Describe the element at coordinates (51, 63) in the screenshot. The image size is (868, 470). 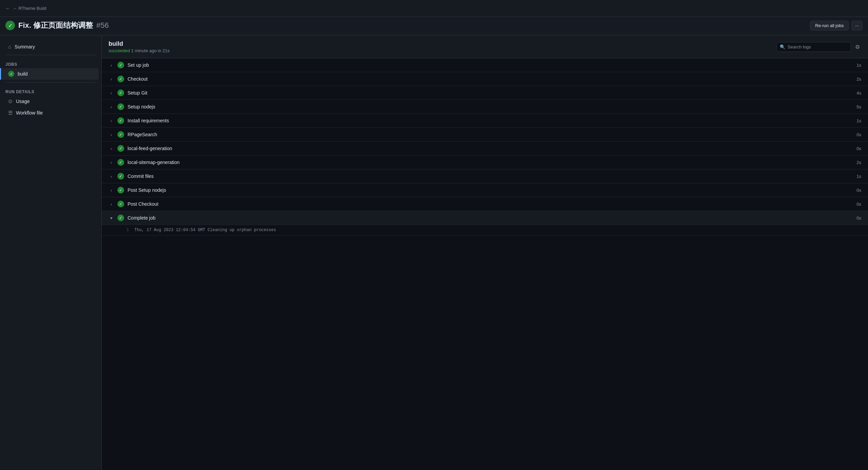
I see `jobs-section-label: Jobs` at that location.